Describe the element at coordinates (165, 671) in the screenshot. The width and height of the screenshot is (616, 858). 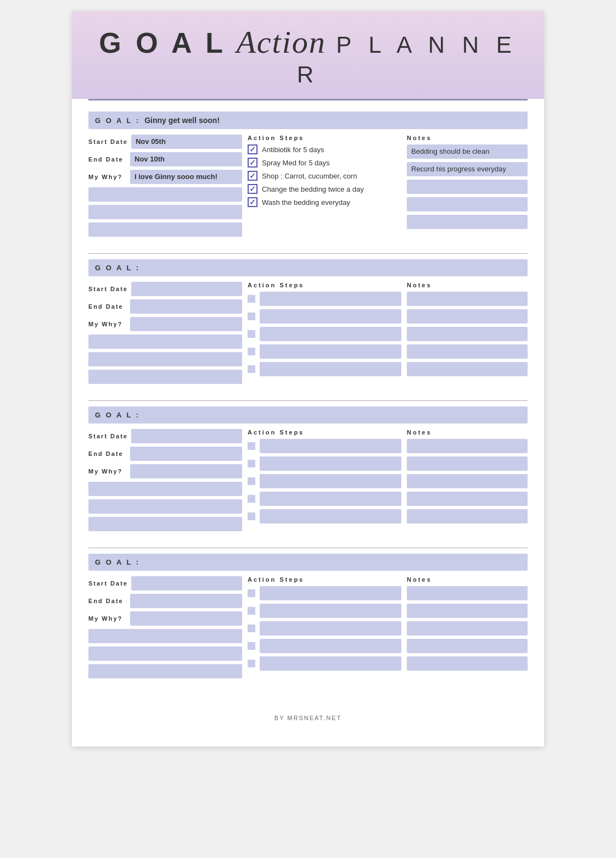
I see `extra-box-4c` at that location.